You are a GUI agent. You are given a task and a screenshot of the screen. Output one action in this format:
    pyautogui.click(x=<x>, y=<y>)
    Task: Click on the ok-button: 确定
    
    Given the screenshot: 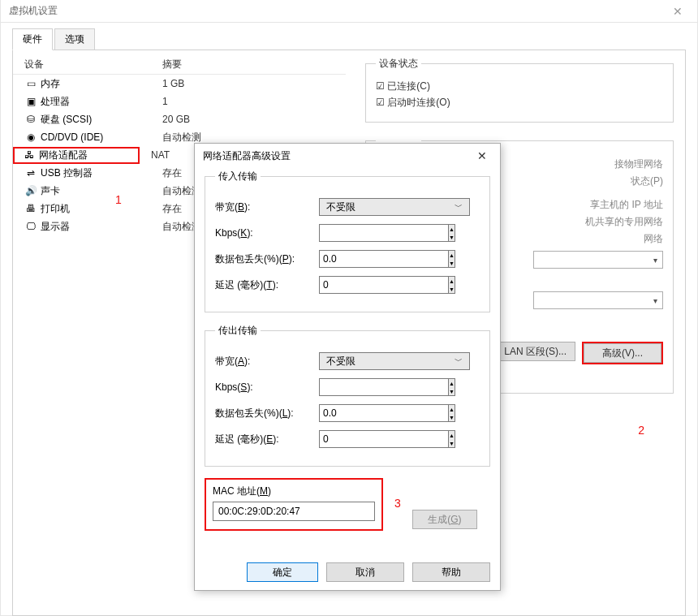 What is the action you would take?
    pyautogui.click(x=282, y=572)
    